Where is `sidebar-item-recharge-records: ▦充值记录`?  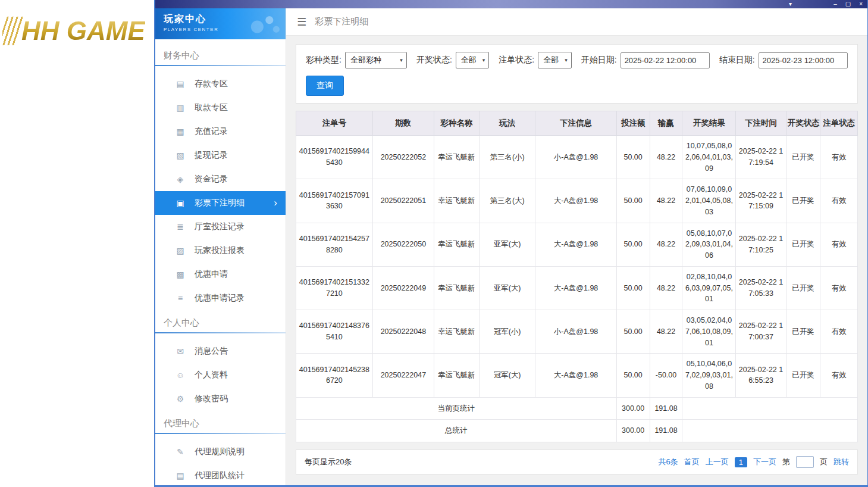 sidebar-item-recharge-records: ▦充值记录 is located at coordinates (220, 132).